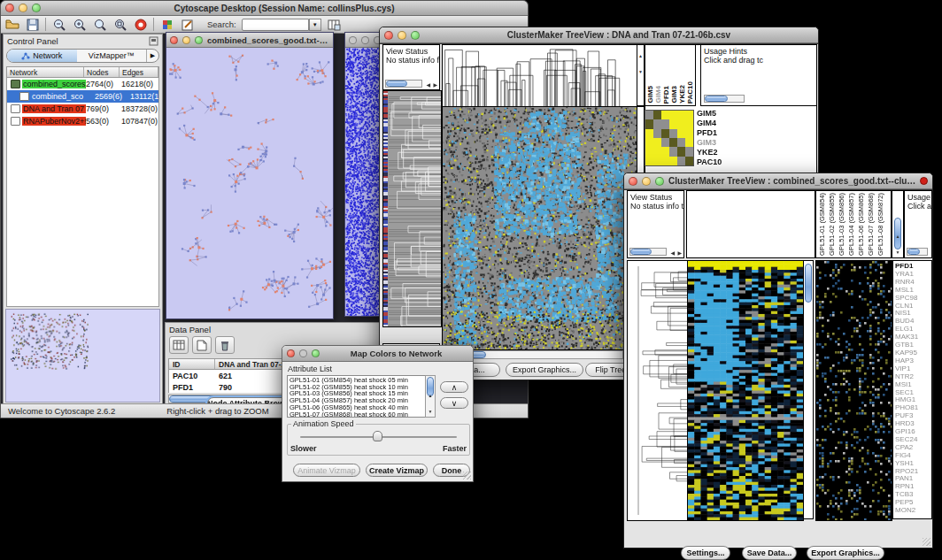 This screenshot has height=560, width=942. What do you see at coordinates (914, 409) in the screenshot?
I see `gene-name: PHO81` at bounding box center [914, 409].